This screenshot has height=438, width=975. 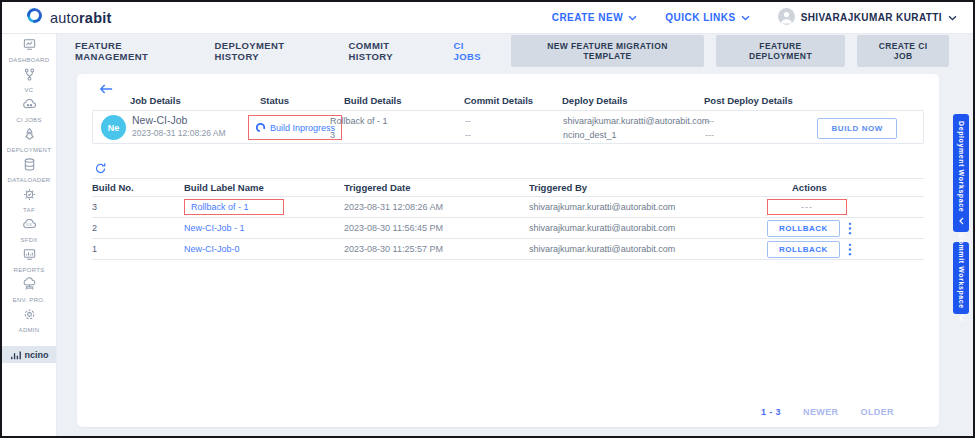 I want to click on post-deploy-line2: ---, so click(x=710, y=135).